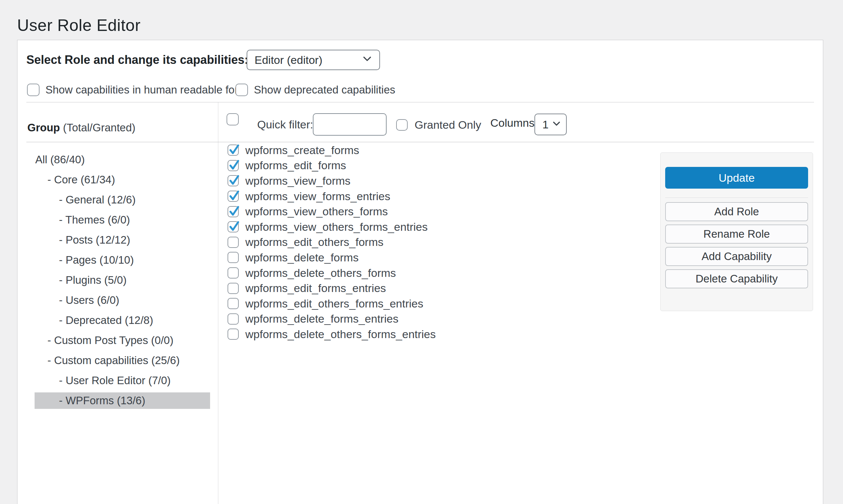  What do you see at coordinates (288, 60) in the screenshot?
I see `role-select-value: Editor (editor)` at bounding box center [288, 60].